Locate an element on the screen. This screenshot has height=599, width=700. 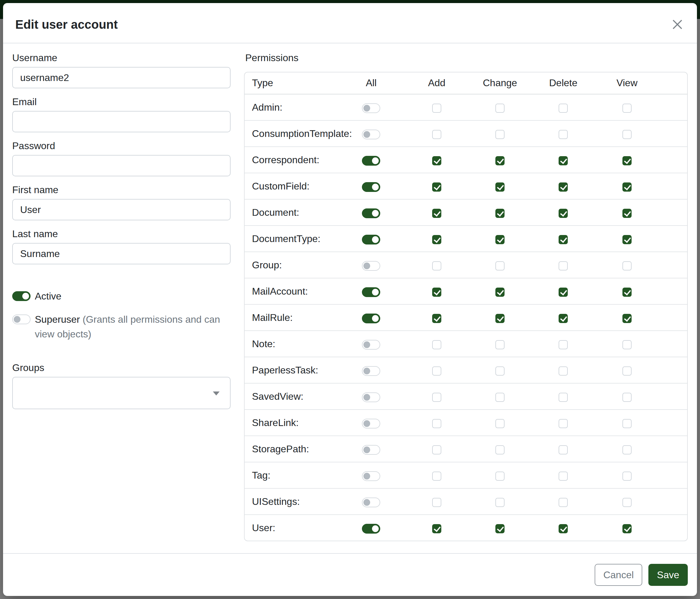
active-toggle is located at coordinates (21, 296).